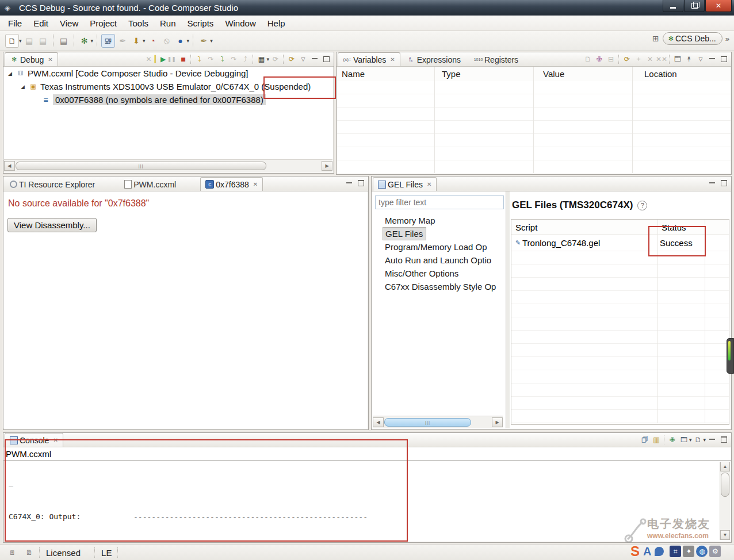 The width and height of the screenshot is (734, 560). I want to click on skip-breakpoints-icon: ⦸, so click(167, 41).